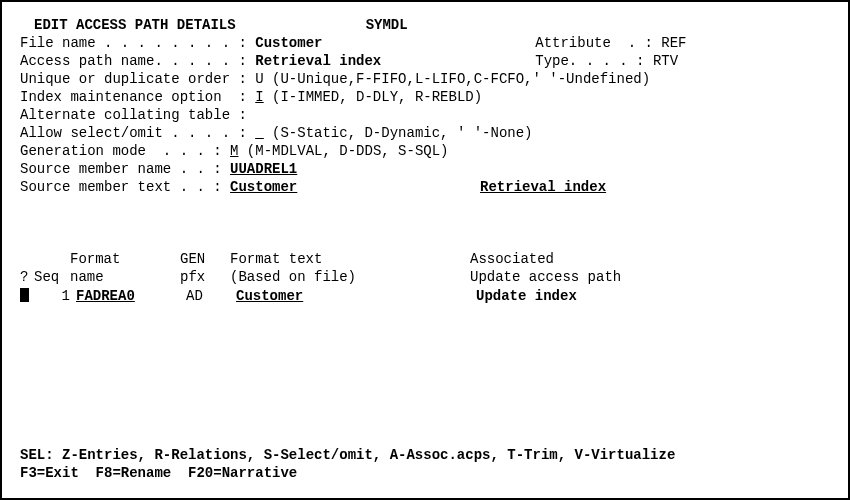 The height and width of the screenshot is (500, 850). Describe the element at coordinates (24, 295) in the screenshot. I see `cursor-icon` at that location.